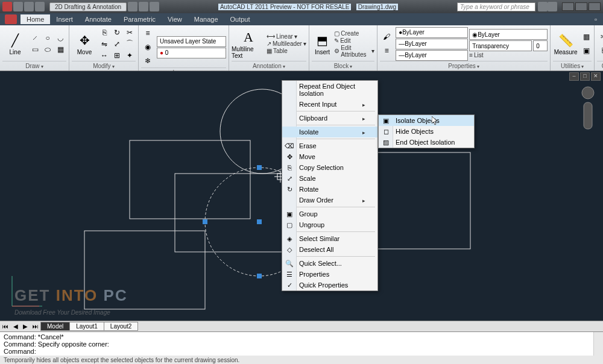 This screenshot has width=603, height=364. Describe the element at coordinates (586, 51) in the screenshot. I see `select-icon: ▣` at that location.